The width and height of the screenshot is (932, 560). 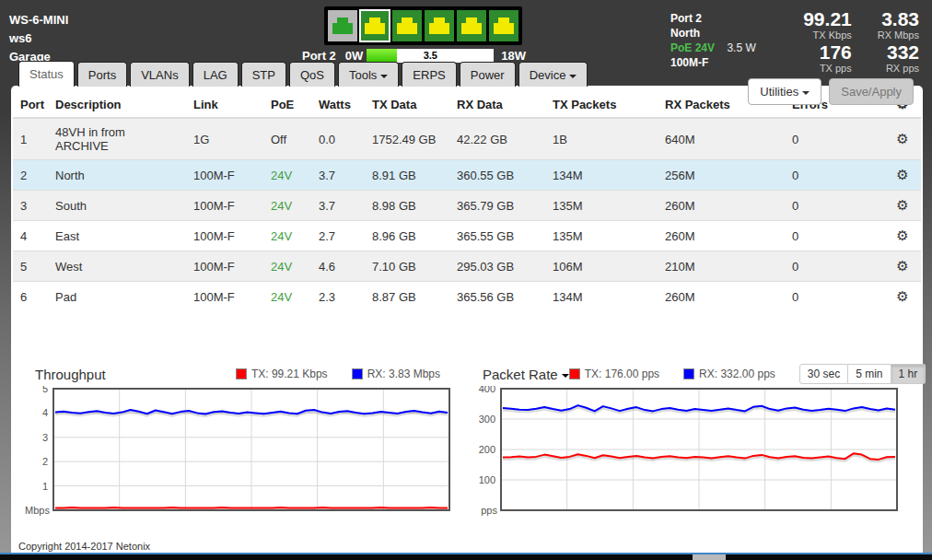 I want to click on tab-vlans: VLANs, so click(x=159, y=74).